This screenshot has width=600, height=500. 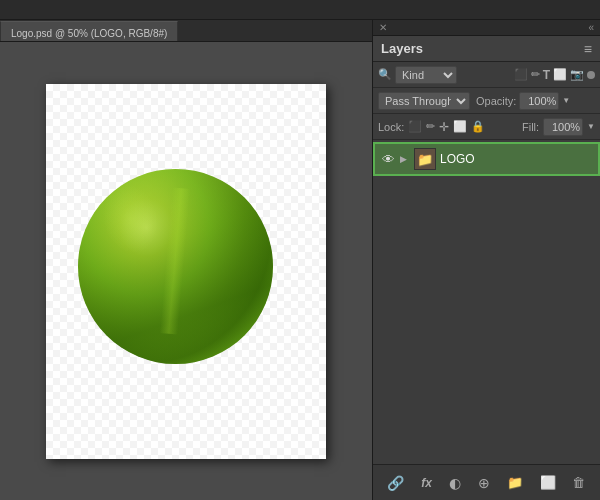 I want to click on lock-pixel-icon: ⬛, so click(x=415, y=126).